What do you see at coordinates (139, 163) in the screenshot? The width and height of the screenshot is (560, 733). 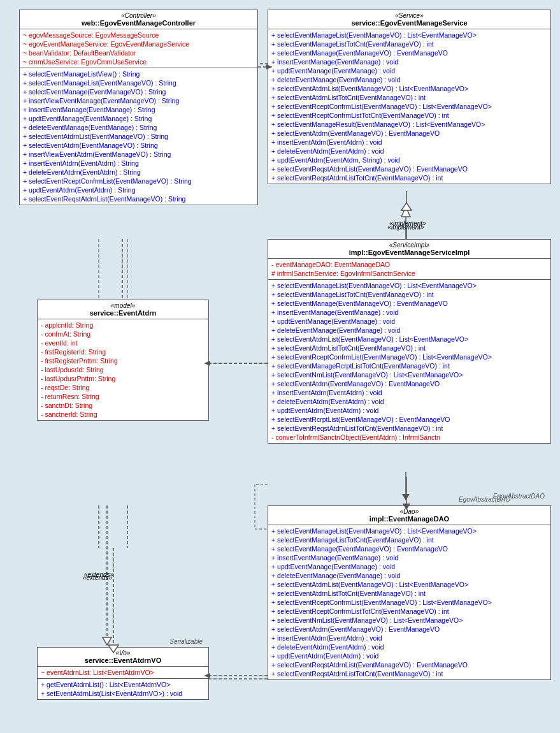 I see `method-row: + insertEventAtdrn(EventAtdrn) : String` at bounding box center [139, 163].